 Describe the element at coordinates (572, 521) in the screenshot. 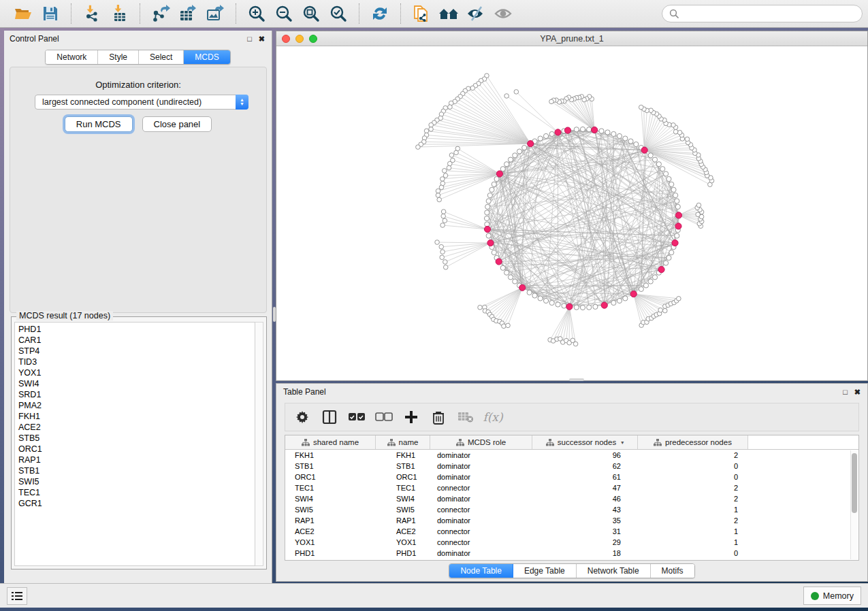

I see `table-row: RAP1RAP1dominator352` at that location.